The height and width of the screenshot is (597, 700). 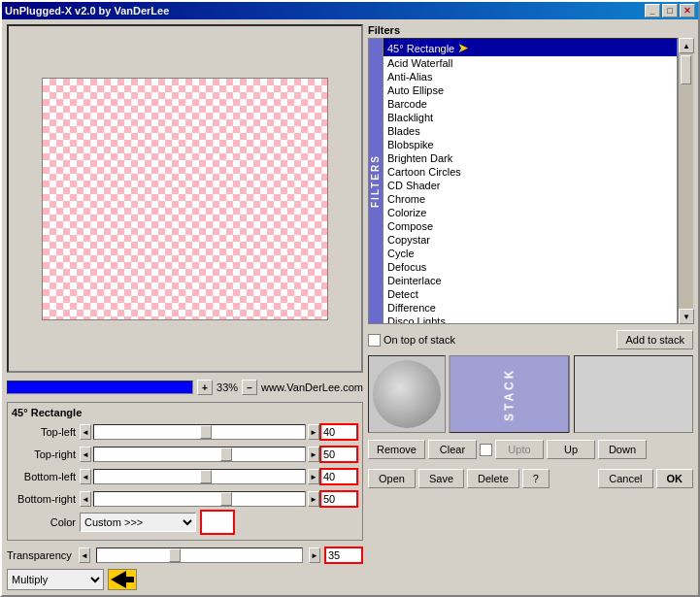 I want to click on filter-item: Copystar, so click(x=530, y=240).